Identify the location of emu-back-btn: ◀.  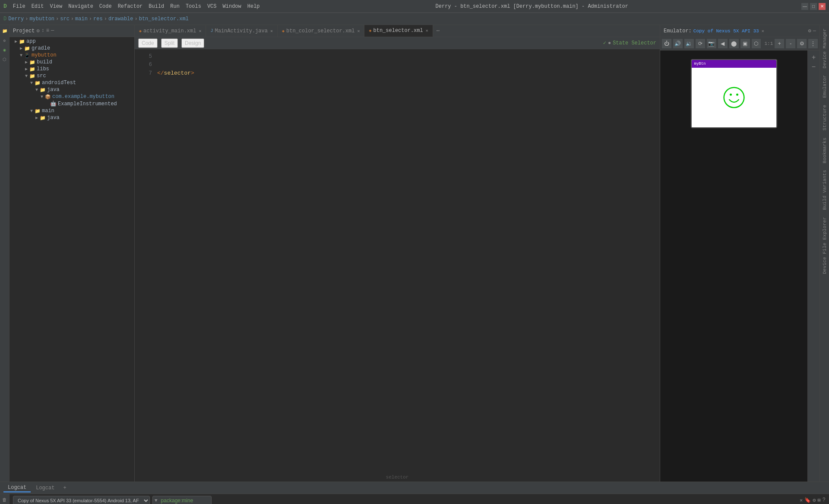
(723, 44).